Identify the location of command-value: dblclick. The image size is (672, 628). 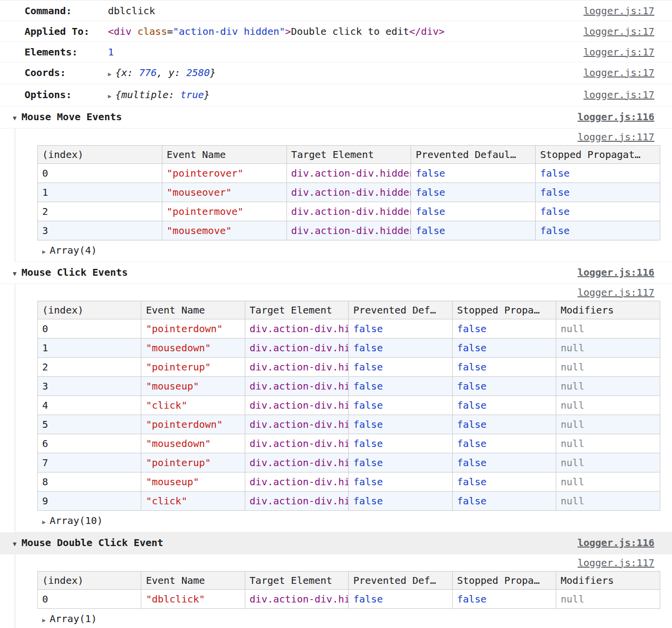
(131, 11).